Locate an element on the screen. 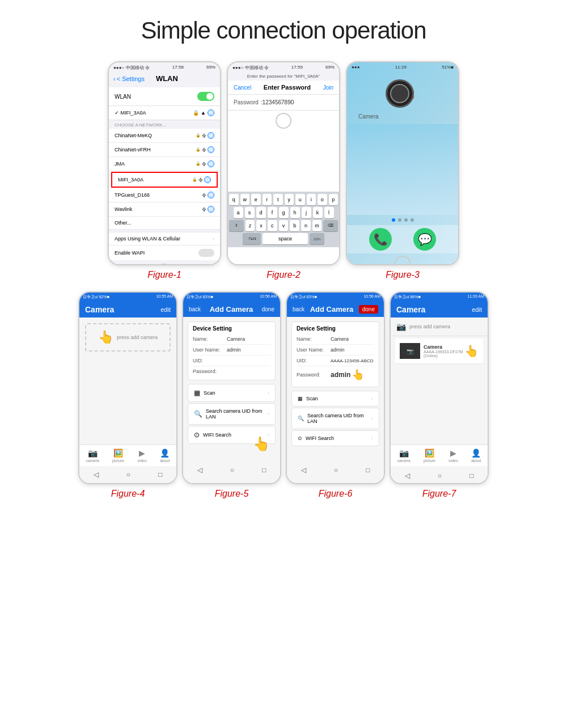  fig2-enter-password-title: Enter Password is located at coordinates (287, 87).